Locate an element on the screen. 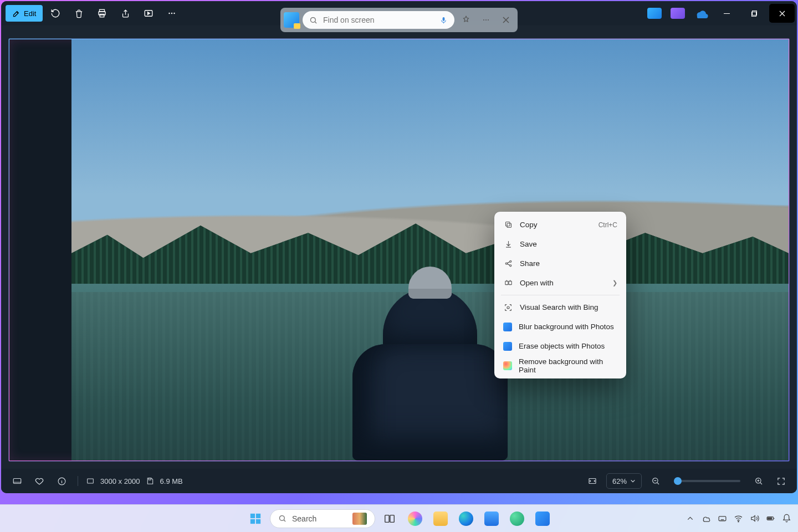 Image resolution: width=798 pixels, height=532 pixels. photos-app-icon is located at coordinates (508, 346).